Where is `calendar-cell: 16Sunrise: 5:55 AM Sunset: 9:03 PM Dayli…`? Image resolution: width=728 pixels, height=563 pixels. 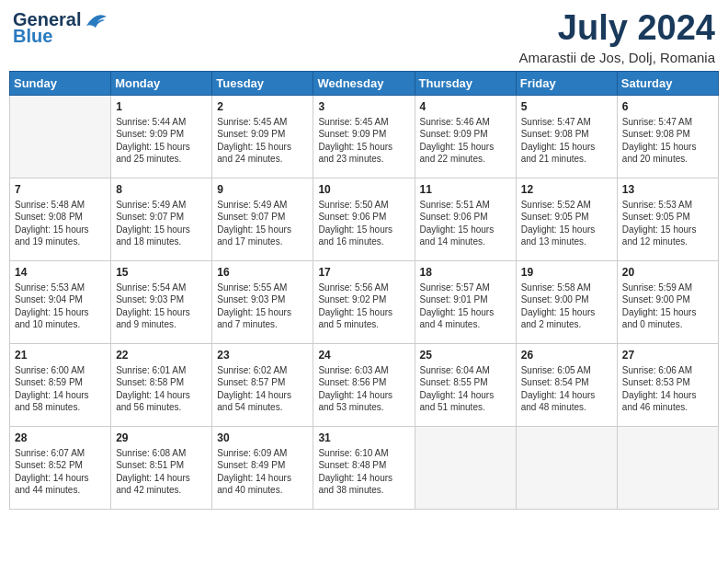
calendar-cell: 16Sunrise: 5:55 AM Sunset: 9:03 PM Dayli… is located at coordinates (263, 302).